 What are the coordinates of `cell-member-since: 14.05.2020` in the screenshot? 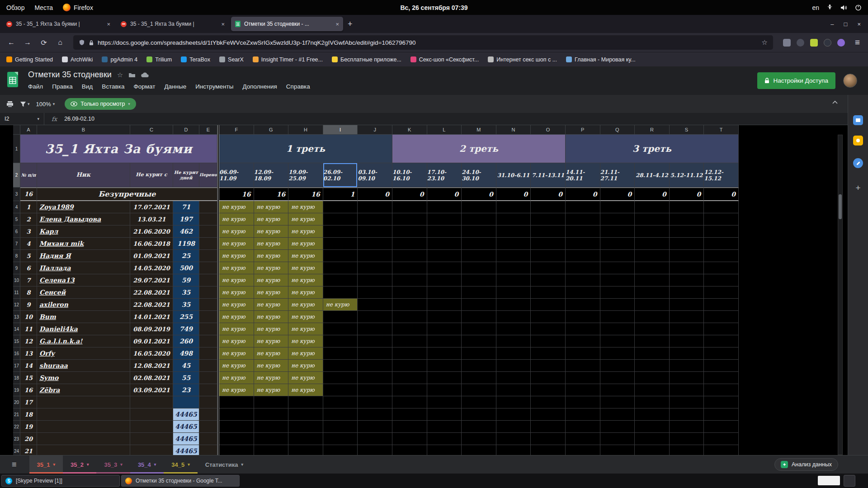 It's located at (152, 268).